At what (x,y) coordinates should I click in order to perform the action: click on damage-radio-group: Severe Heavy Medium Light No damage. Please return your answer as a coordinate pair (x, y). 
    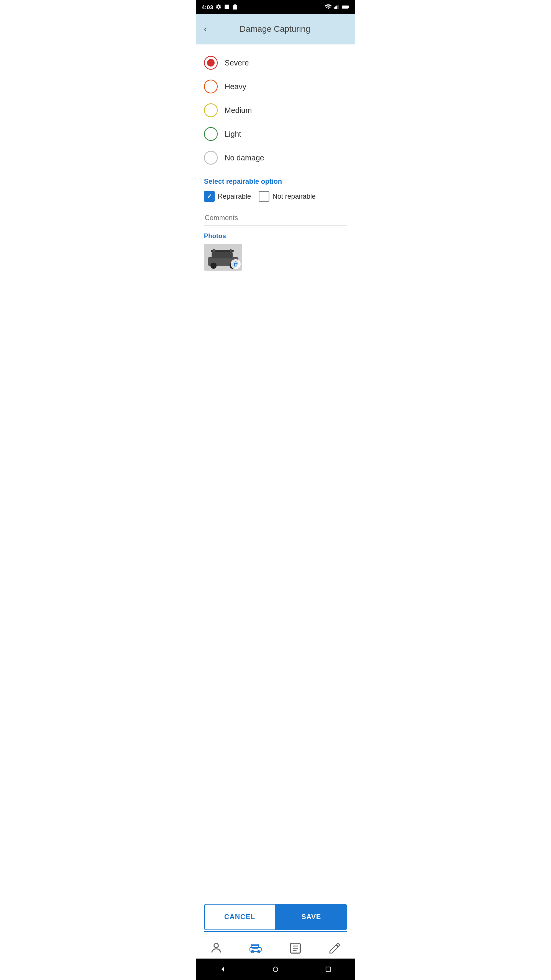
    Looking at the image, I should click on (276, 110).